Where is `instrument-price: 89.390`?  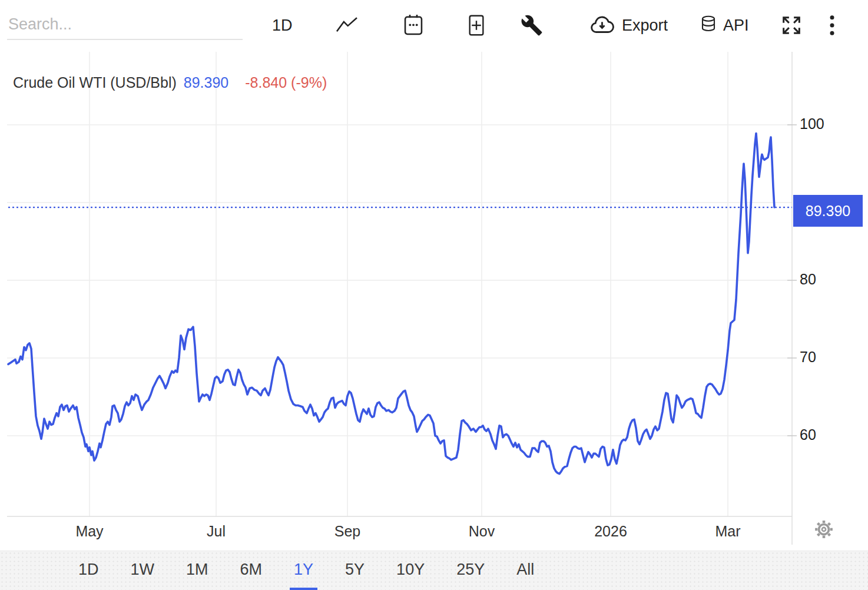 instrument-price: 89.390 is located at coordinates (206, 82).